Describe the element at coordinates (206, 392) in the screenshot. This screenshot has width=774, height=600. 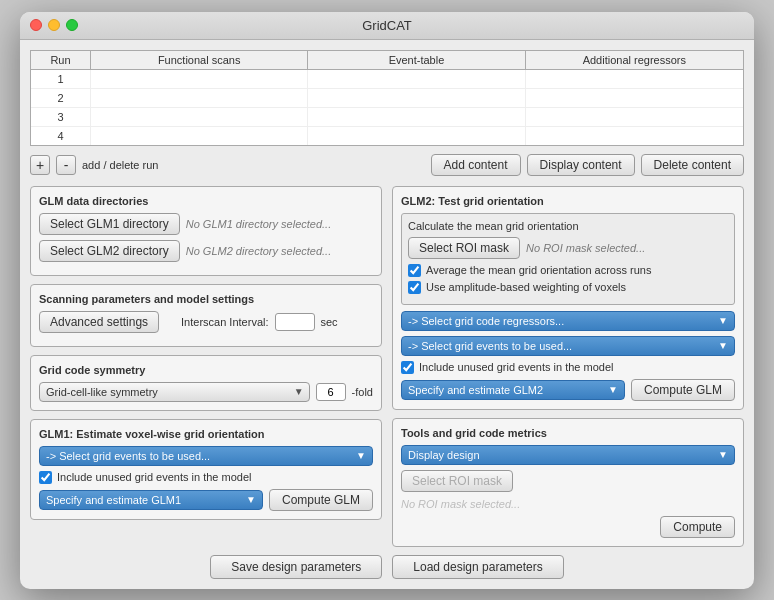
I see `sym-row: Grid-cell-like symmetry ▼ -fold` at that location.